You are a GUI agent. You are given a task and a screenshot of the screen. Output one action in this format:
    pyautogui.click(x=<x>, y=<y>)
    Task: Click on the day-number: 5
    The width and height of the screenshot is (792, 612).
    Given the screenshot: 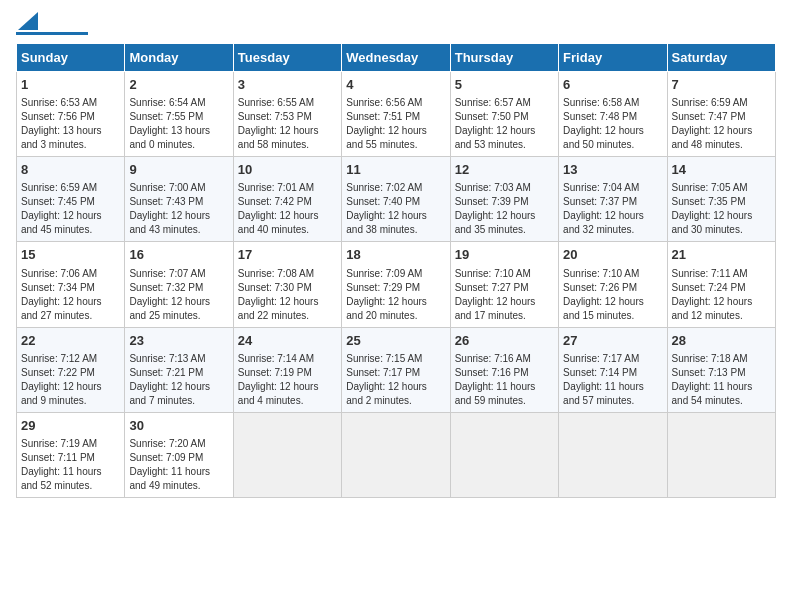 What is the action you would take?
    pyautogui.click(x=504, y=85)
    